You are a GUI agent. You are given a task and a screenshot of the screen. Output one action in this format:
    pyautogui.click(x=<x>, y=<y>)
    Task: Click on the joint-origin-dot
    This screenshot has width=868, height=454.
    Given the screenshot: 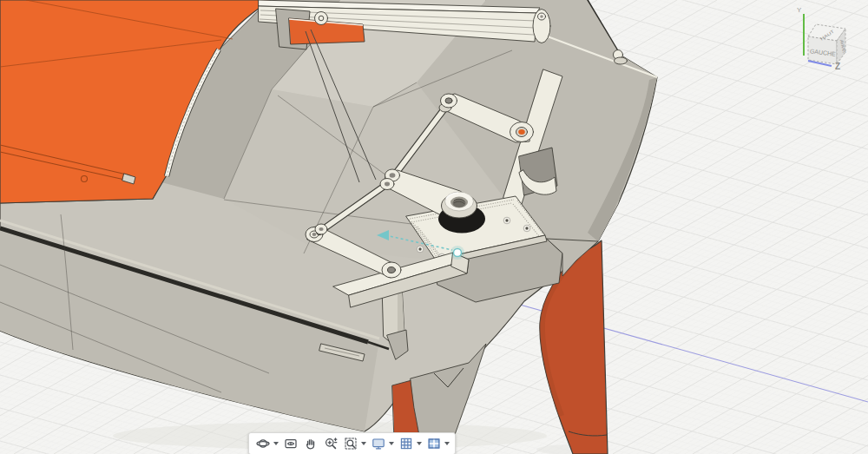 What is the action you would take?
    pyautogui.click(x=458, y=253)
    